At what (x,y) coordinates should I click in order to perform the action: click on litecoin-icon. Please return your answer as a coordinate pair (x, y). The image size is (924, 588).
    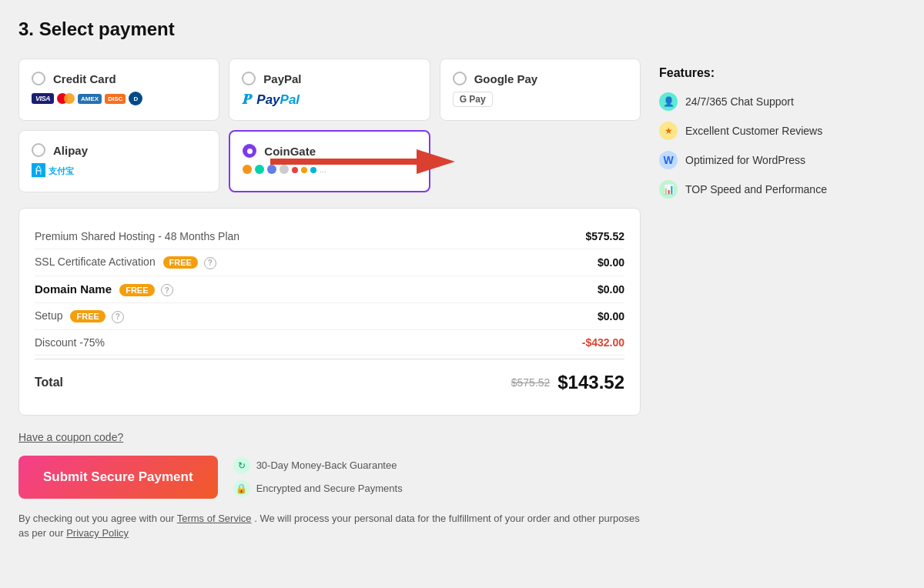
    Looking at the image, I should click on (259, 169).